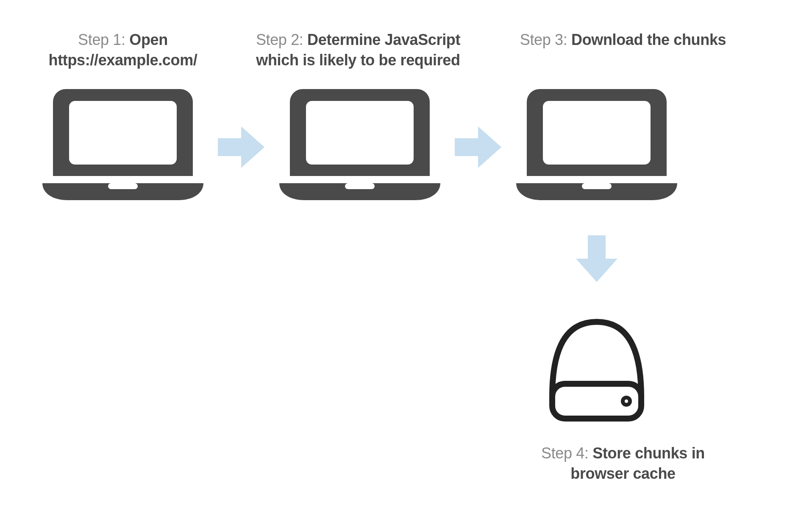  I want to click on step-3-label: Step 3: Download the chunks, so click(623, 40).